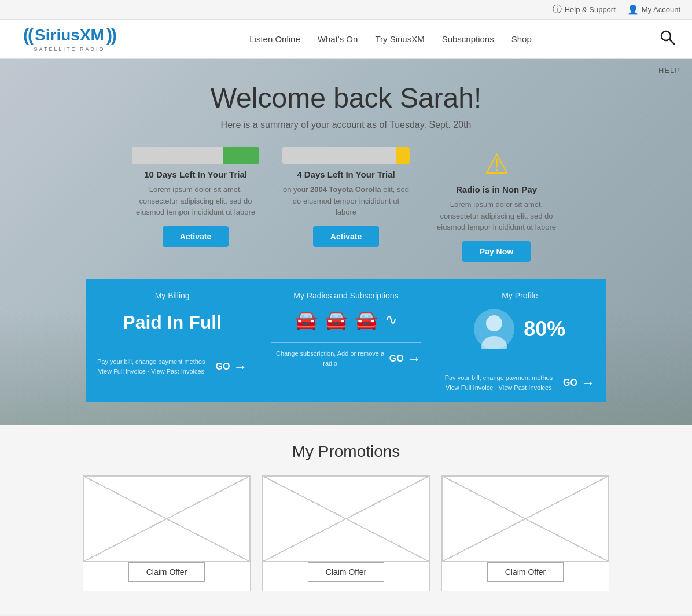 The height and width of the screenshot is (616, 692). What do you see at coordinates (405, 359) in the screenshot?
I see `radios-go-button: GO →` at bounding box center [405, 359].